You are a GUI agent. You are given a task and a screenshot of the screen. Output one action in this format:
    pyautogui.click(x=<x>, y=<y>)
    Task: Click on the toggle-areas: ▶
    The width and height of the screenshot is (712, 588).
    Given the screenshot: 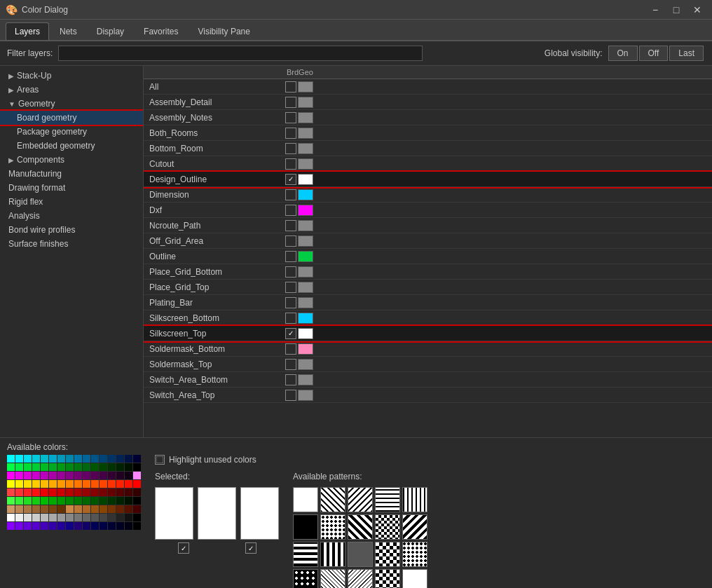 What is the action you would take?
    pyautogui.click(x=11, y=90)
    